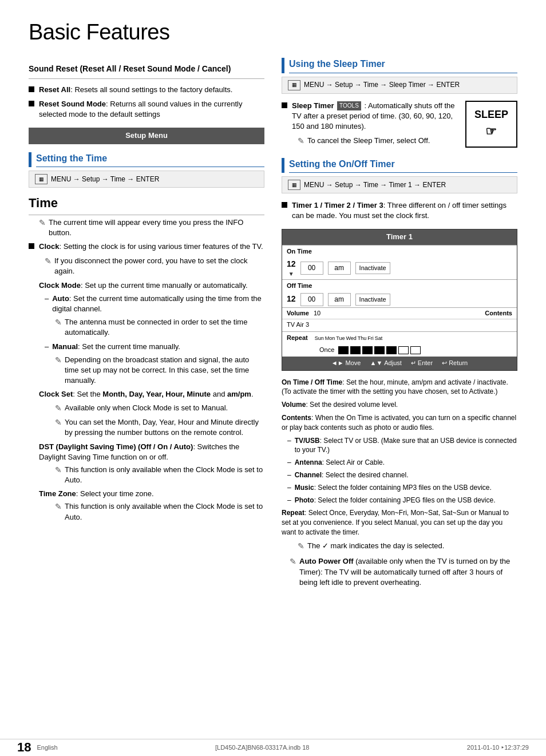  Describe the element at coordinates (351, 475) in the screenshot. I see `channel-text: Channel: Select the desired channel.` at that location.